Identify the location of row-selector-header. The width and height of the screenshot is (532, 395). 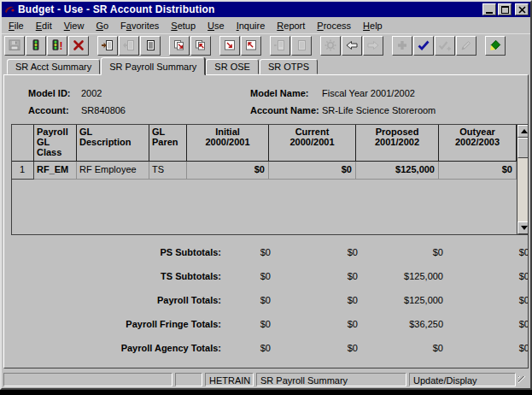
(23, 144).